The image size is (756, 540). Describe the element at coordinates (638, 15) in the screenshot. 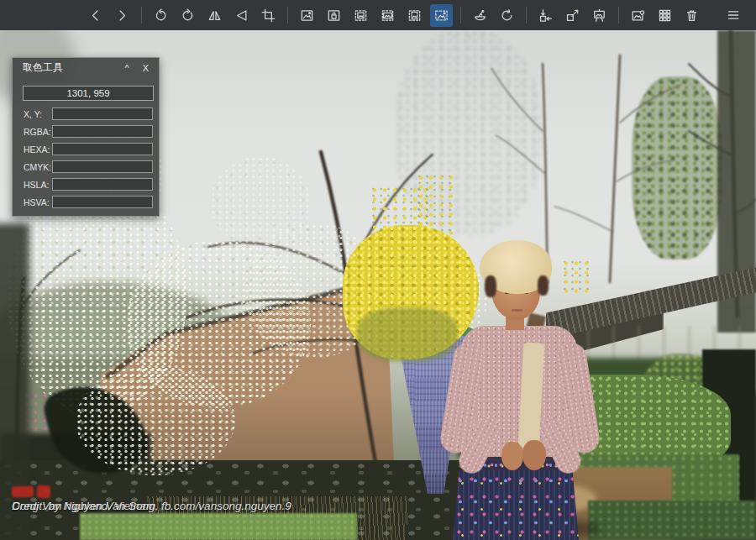

I see `image-preview-icon` at that location.